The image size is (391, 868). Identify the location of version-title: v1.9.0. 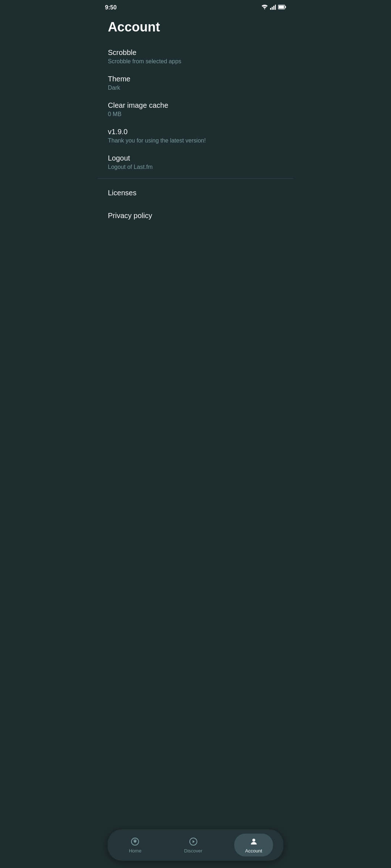
(196, 132).